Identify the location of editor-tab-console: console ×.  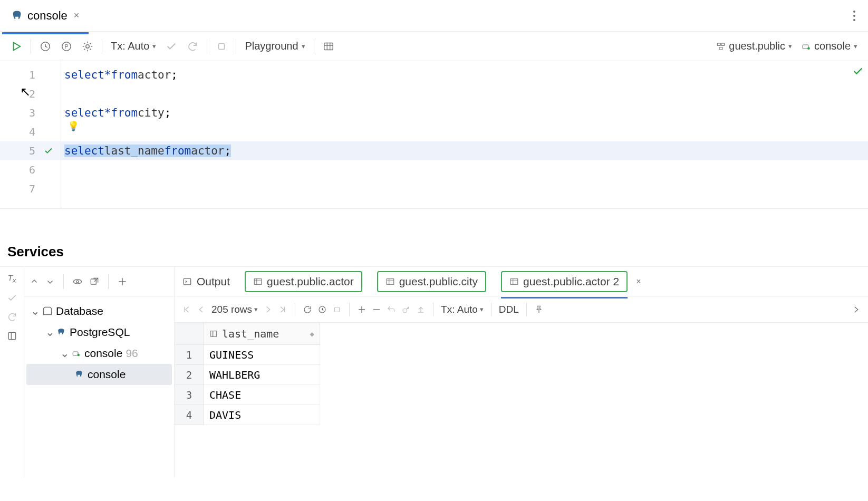
(45, 16).